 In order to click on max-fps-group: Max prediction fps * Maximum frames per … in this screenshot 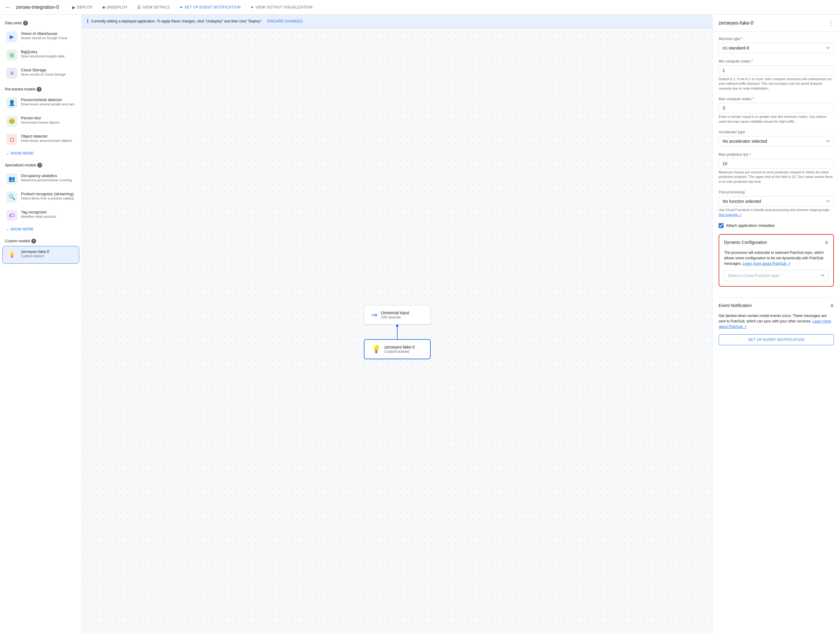, I will do `click(776, 168)`.